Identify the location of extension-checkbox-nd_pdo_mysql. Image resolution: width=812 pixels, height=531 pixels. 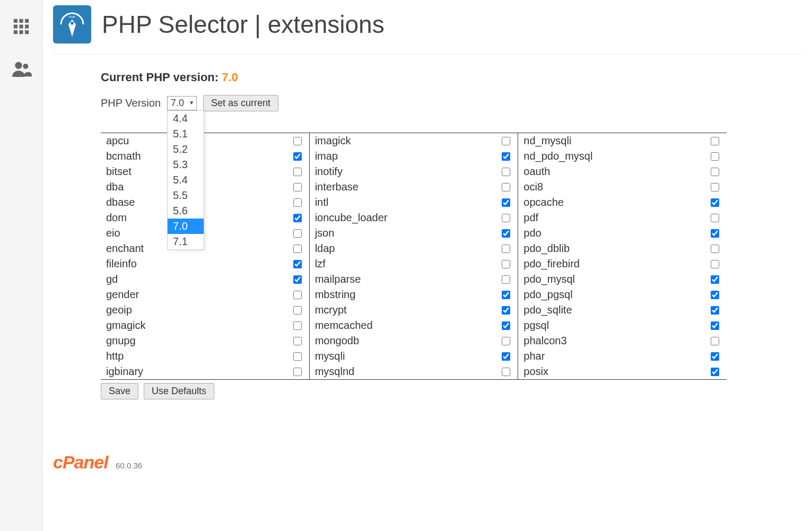
(715, 156).